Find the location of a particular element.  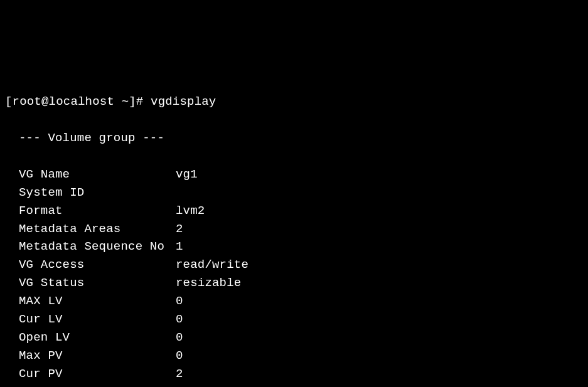

vg-field-label: Metadata Sequence No is located at coordinates (90, 247).